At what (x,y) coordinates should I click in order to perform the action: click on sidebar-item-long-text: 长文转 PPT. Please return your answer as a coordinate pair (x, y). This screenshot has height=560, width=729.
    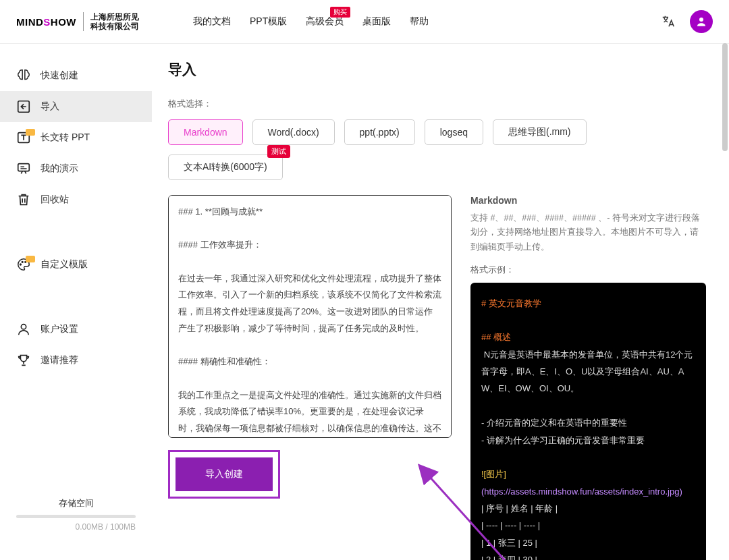
    Looking at the image, I should click on (76, 138).